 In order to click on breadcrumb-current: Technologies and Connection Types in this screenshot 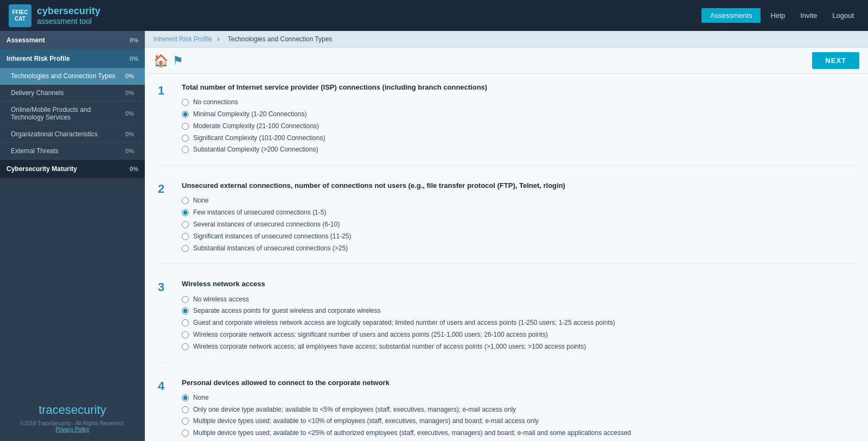, I will do `click(280, 39)`.